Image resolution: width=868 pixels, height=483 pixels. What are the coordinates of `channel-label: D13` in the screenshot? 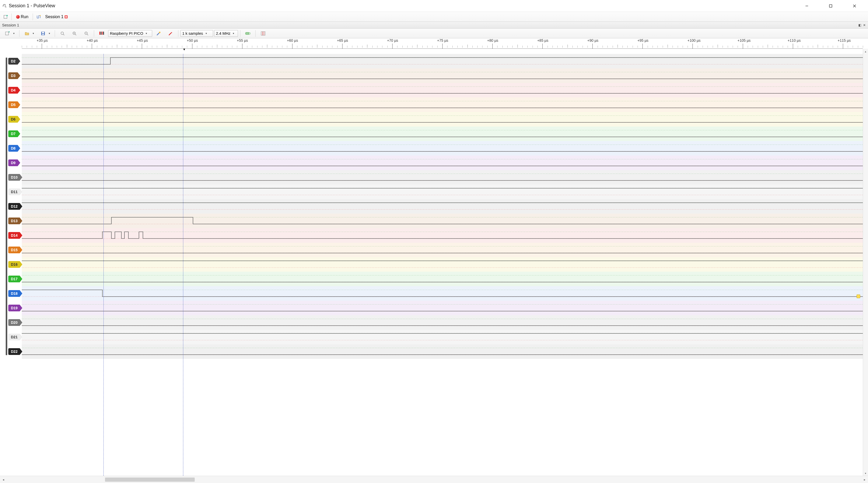 It's located at (14, 221).